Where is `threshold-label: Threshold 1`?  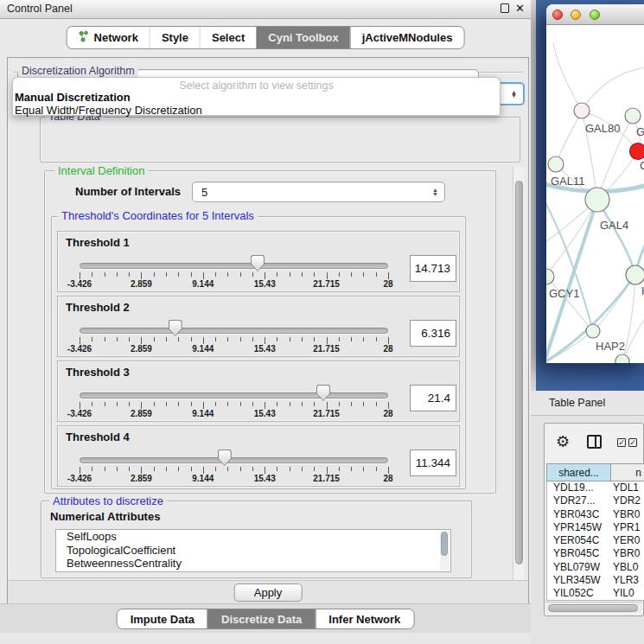 threshold-label: Threshold 1 is located at coordinates (98, 242).